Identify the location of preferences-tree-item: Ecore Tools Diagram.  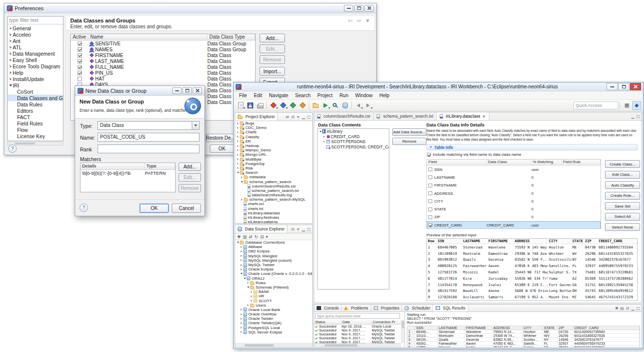
(35, 66).